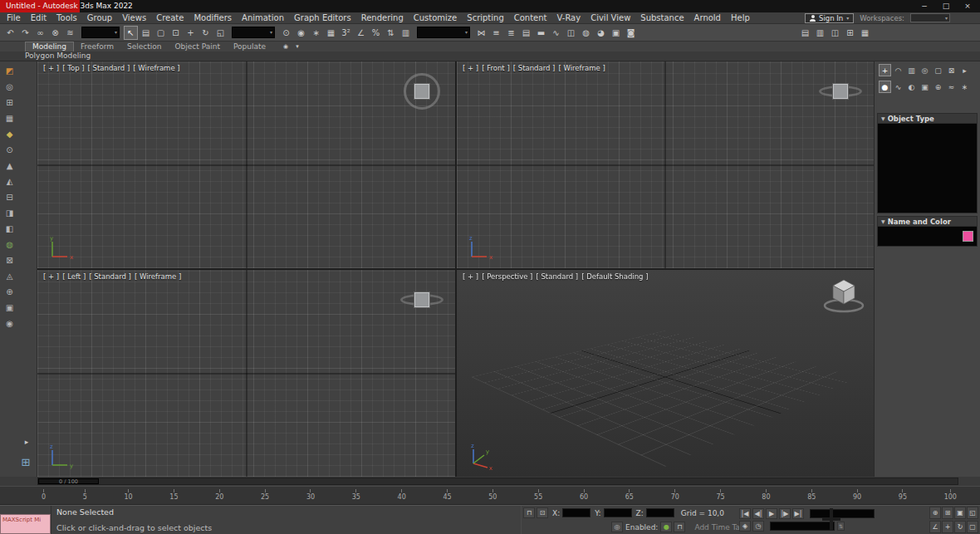 This screenshot has height=534, width=980. What do you see at coordinates (10, 198) in the screenshot?
I see `left-tool-09-icon: ⊟` at bounding box center [10, 198].